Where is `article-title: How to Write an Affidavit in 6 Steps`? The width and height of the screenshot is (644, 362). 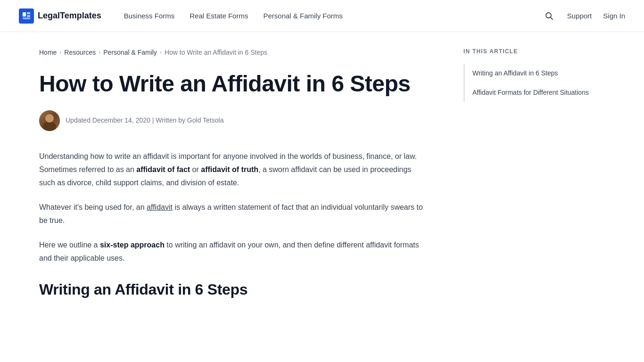 article-title: How to Write an Affidavit in 6 Steps is located at coordinates (232, 84).